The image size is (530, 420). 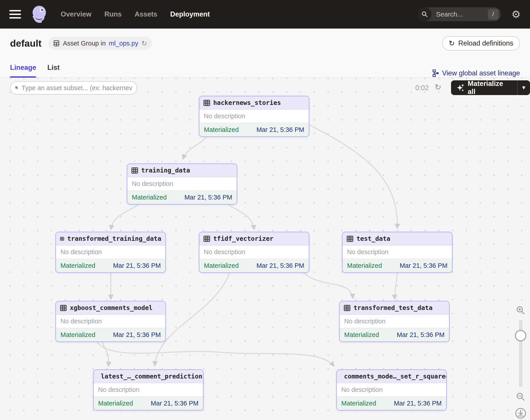 What do you see at coordinates (190, 14) in the screenshot?
I see `nav-item-deployment: Deployment` at bounding box center [190, 14].